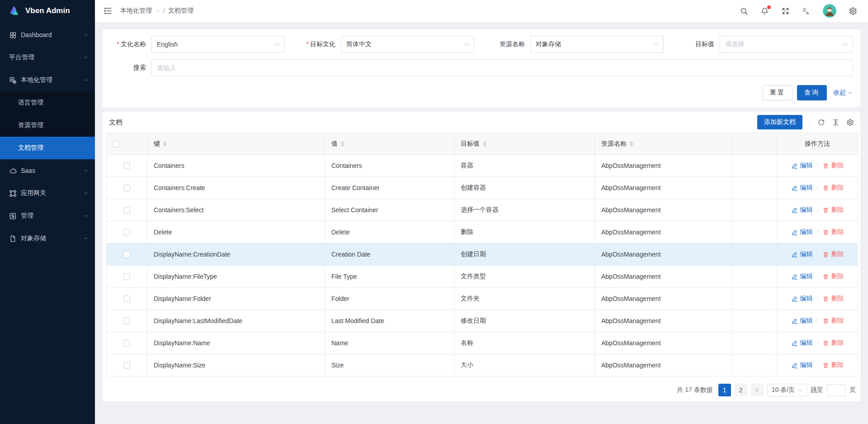 The height and width of the screenshot is (424, 868). I want to click on table-toolbar: 文档 添加新文档, so click(481, 122).